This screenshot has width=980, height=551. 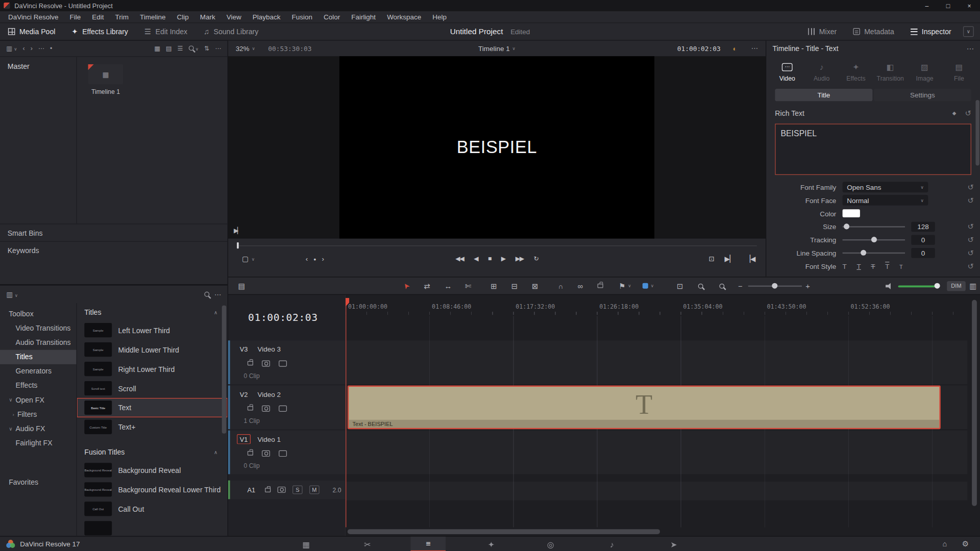 I want to click on selection-mode-button: ➤, so click(x=406, y=286).